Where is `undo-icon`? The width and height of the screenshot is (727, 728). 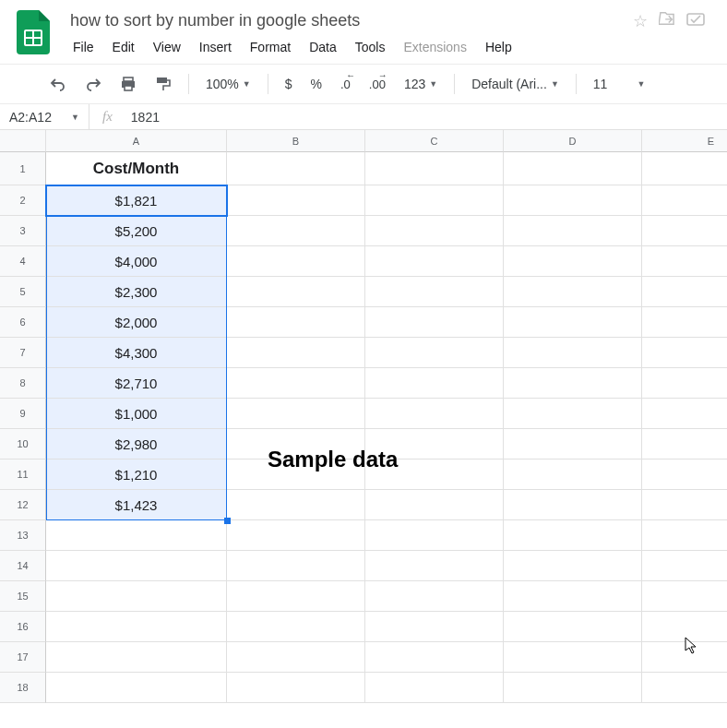 undo-icon is located at coordinates (58, 84).